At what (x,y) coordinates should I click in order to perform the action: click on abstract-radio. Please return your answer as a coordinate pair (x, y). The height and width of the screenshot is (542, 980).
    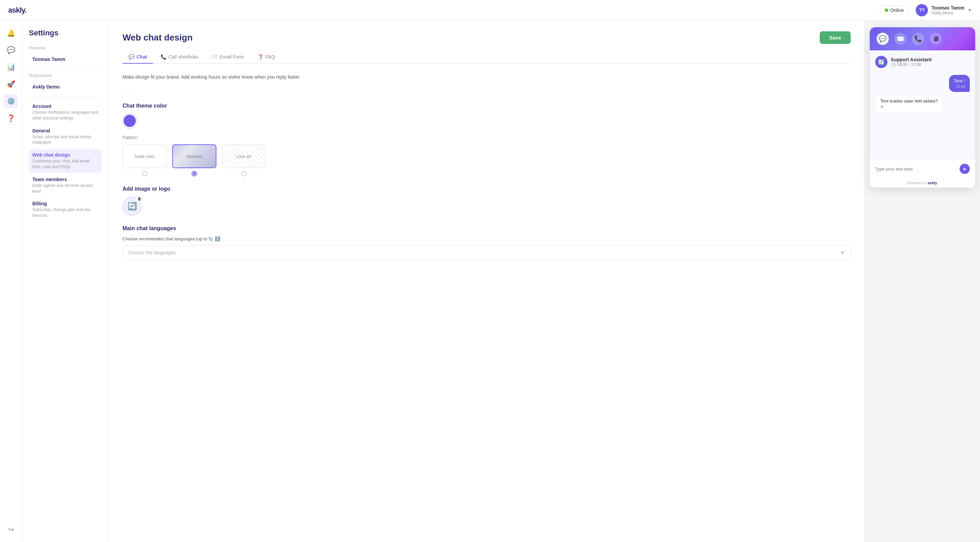
    Looking at the image, I should click on (194, 174).